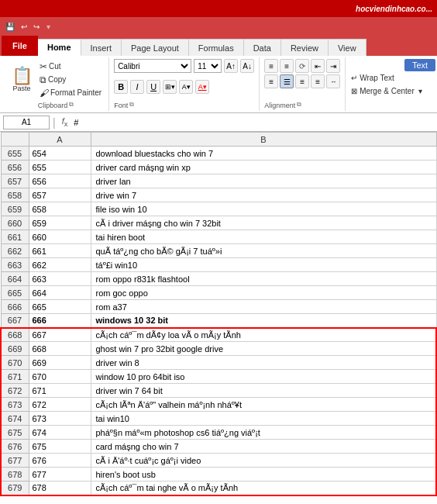 The height and width of the screenshot is (504, 437). I want to click on cell-b: rom a37, so click(263, 307).